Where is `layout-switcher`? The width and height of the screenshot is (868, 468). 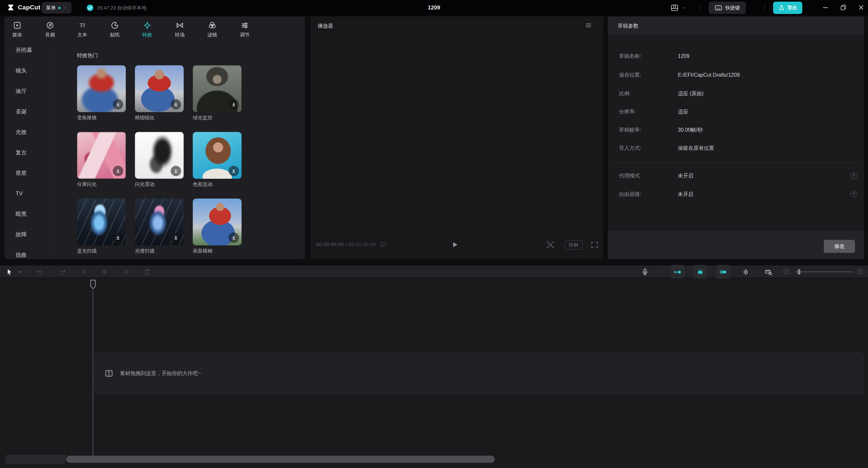
layout-switcher is located at coordinates (678, 8).